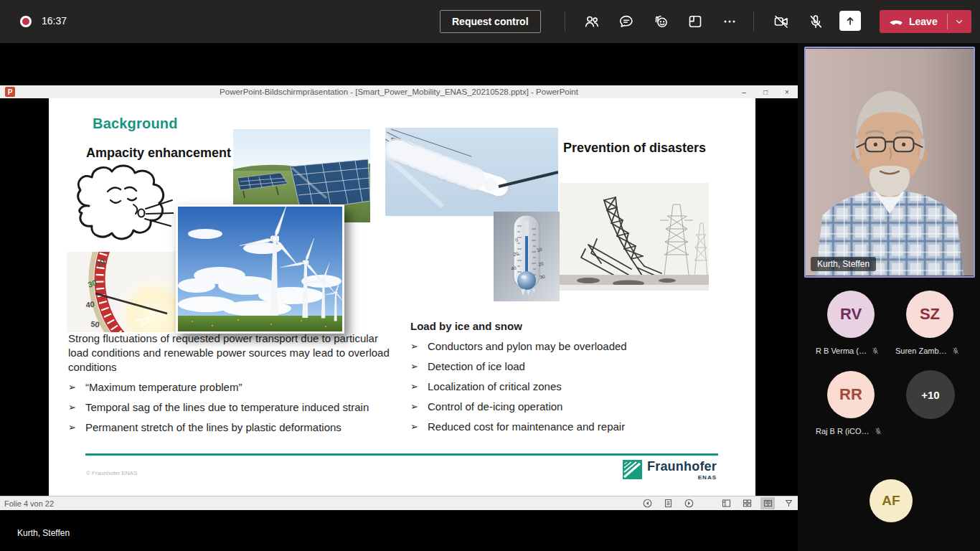 The image size is (980, 551). Describe the element at coordinates (230, 387) in the screenshot. I see `bullet-item: ➢ “Maximum temperature problem”` at that location.